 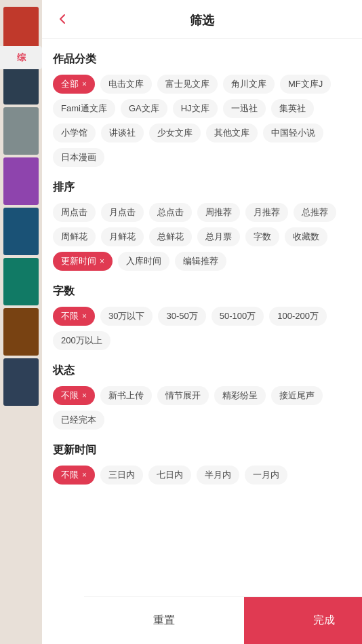 I want to click on tag-category-12: 少女文库, so click(x=175, y=133).